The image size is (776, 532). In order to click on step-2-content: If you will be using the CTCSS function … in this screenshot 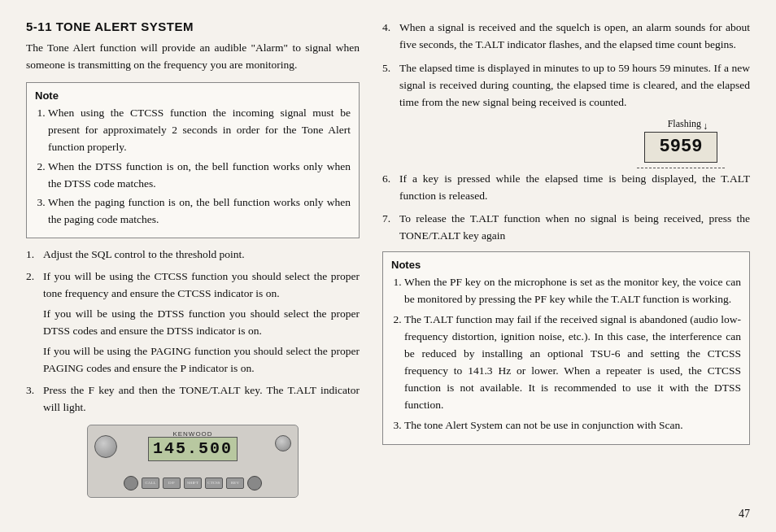, I will do `click(202, 323)`.